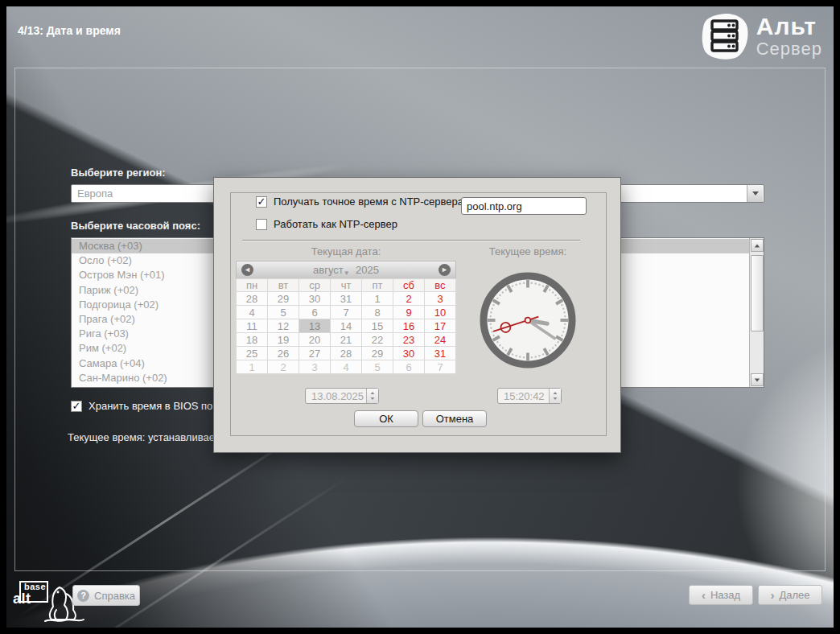  I want to click on region-dropdown-button, so click(755, 193).